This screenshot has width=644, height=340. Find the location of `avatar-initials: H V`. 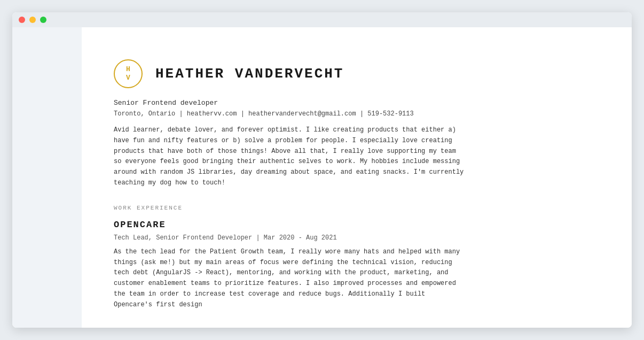

avatar-initials: H V is located at coordinates (128, 74).